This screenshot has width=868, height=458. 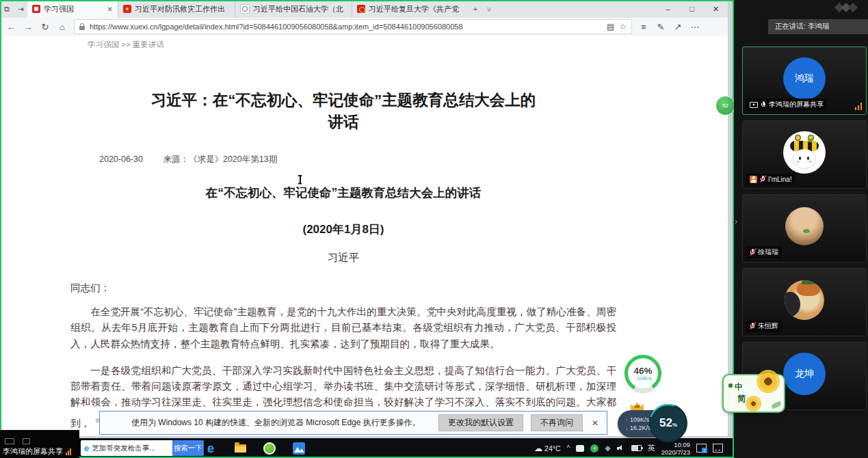 What do you see at coordinates (62, 27) in the screenshot?
I see `home-icon: ⌂` at bounding box center [62, 27].